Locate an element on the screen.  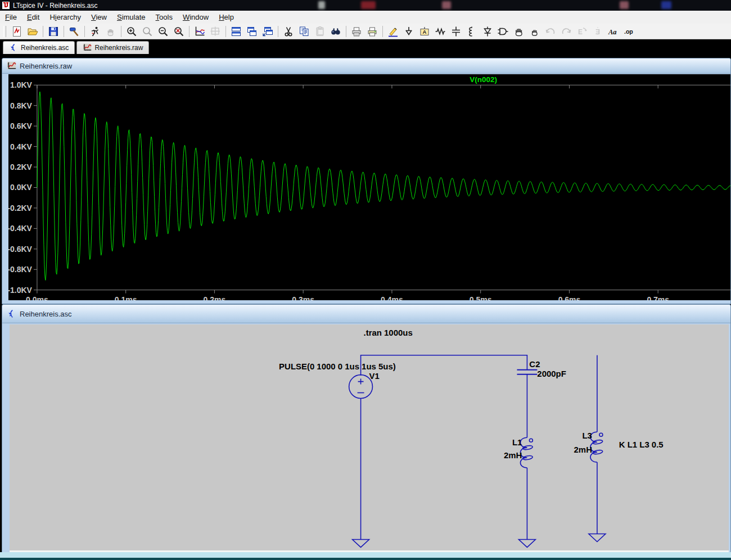
move-button is located at coordinates (519, 31).